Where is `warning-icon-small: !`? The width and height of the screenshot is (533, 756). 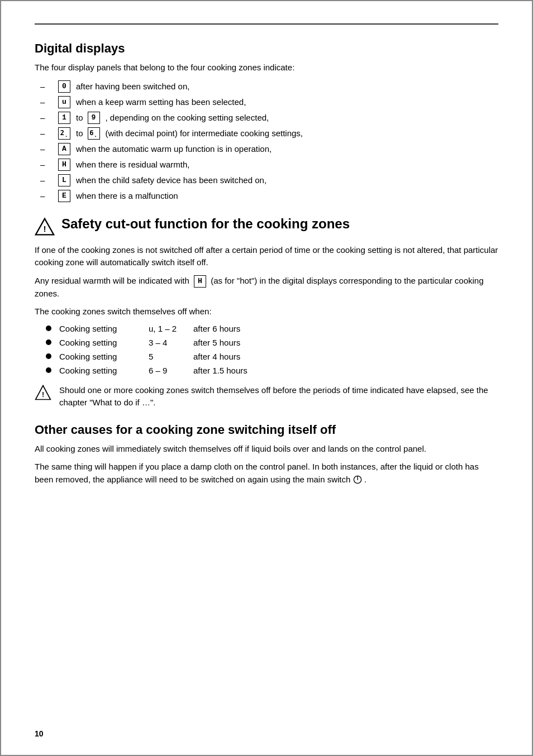
warning-icon-small: ! is located at coordinates (43, 393).